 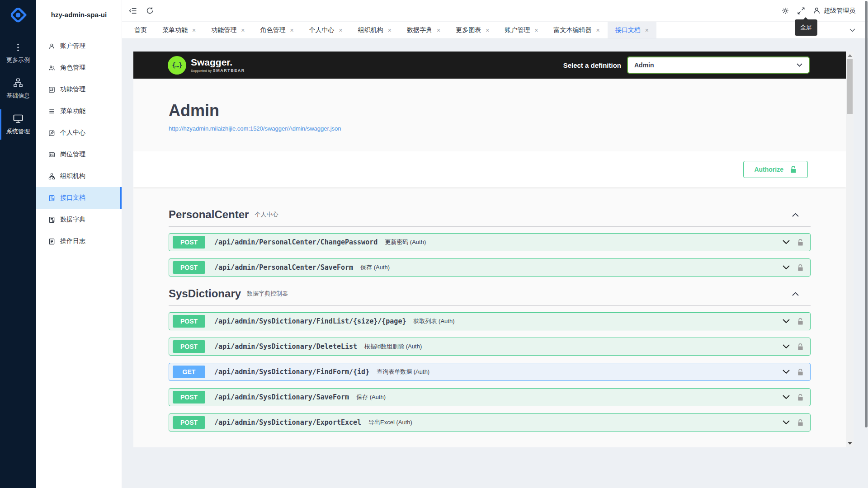 What do you see at coordinates (424, 30) in the screenshot?
I see `tab-dictionary: 数据字典 ×` at bounding box center [424, 30].